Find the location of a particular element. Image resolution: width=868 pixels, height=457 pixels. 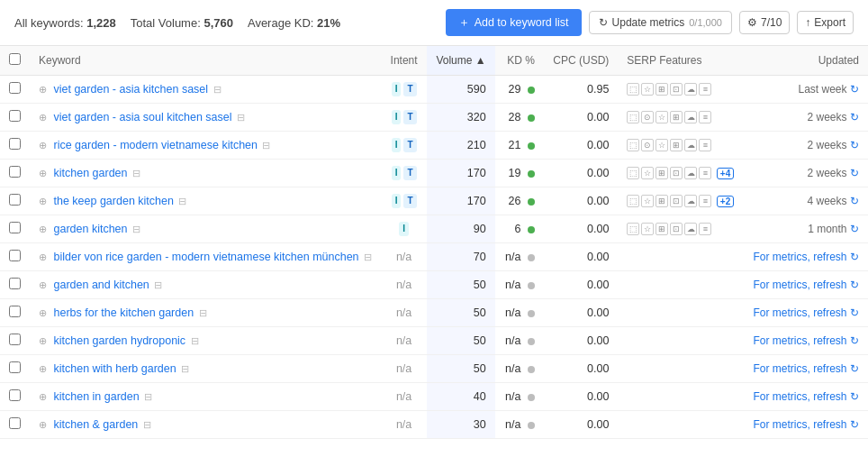

update-metrics-button: ↻ Update metrics 0/1,000 is located at coordinates (661, 23).